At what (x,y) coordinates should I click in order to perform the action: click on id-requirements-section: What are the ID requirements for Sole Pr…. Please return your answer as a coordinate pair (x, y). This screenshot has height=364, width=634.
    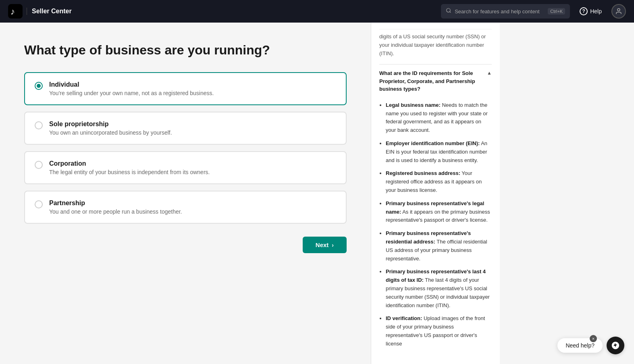
    Looking at the image, I should click on (435, 81).